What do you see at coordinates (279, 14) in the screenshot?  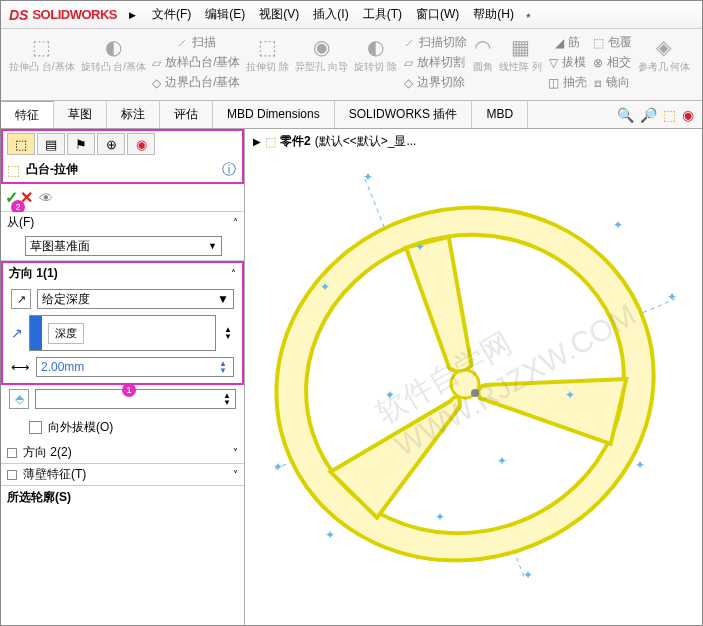 I see `menu-view: 视图(V)` at bounding box center [279, 14].